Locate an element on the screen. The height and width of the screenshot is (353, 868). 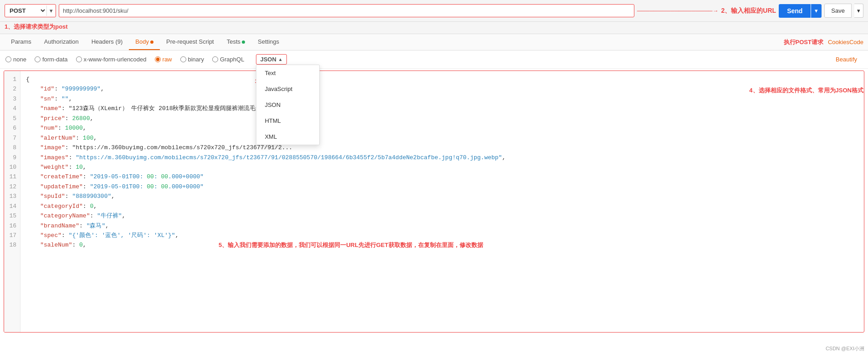
radio-none: none is located at coordinates (16, 59).